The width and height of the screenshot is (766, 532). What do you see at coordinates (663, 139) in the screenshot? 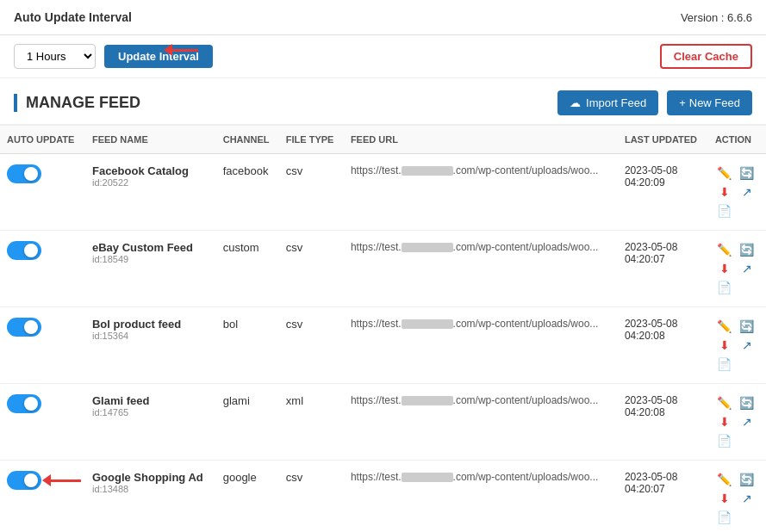
I see `col-last-updated: LAST UPDATED` at bounding box center [663, 139].